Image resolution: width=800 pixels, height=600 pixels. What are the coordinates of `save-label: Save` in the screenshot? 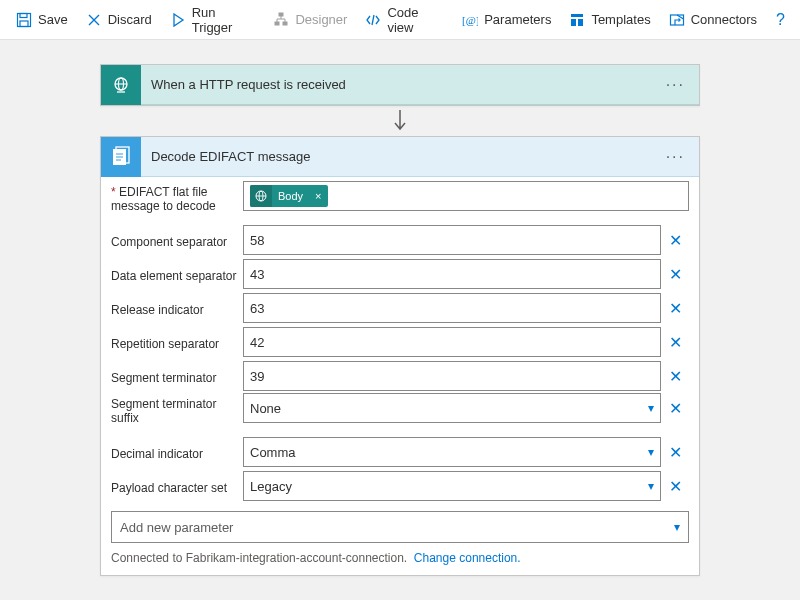 It's located at (53, 20).